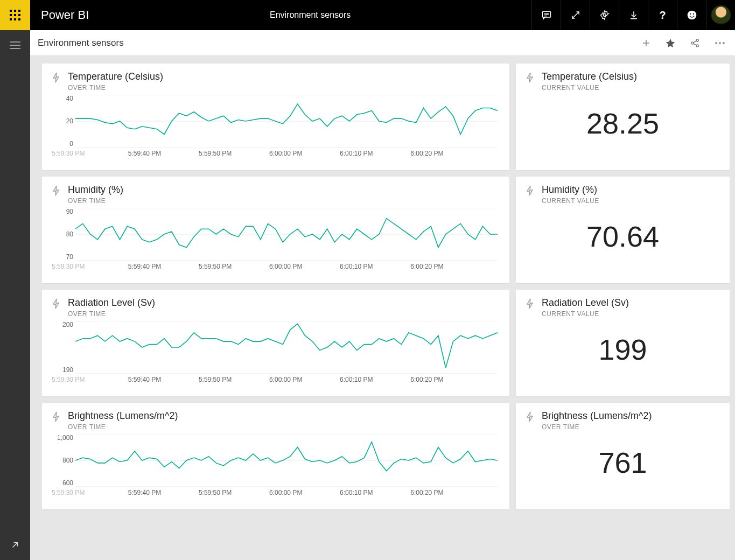  I want to click on smile-icon, so click(692, 15).